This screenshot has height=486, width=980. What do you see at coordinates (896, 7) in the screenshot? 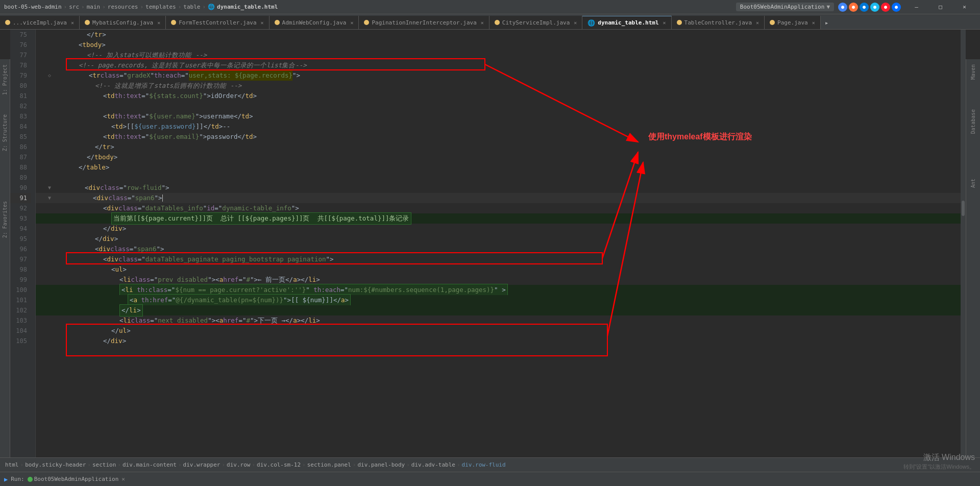
I see `safari-icon: ●` at bounding box center [896, 7].